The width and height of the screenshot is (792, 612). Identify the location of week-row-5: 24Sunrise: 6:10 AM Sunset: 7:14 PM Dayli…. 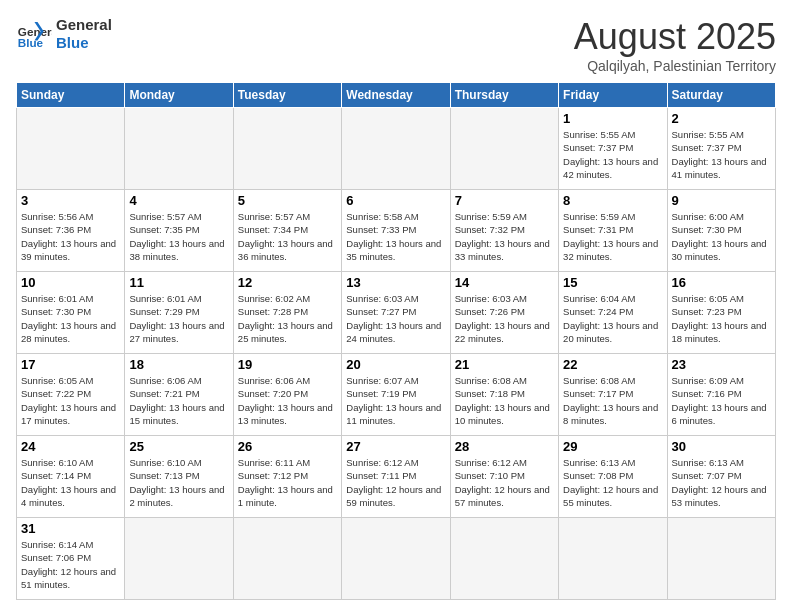
(396, 477).